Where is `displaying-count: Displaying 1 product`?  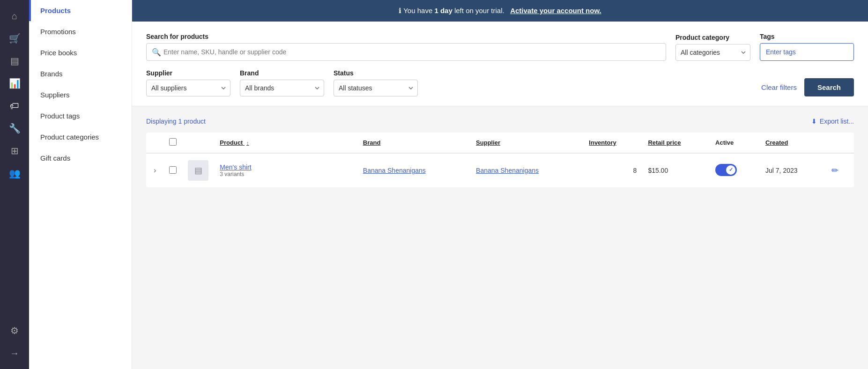 displaying-count: Displaying 1 product is located at coordinates (176, 121).